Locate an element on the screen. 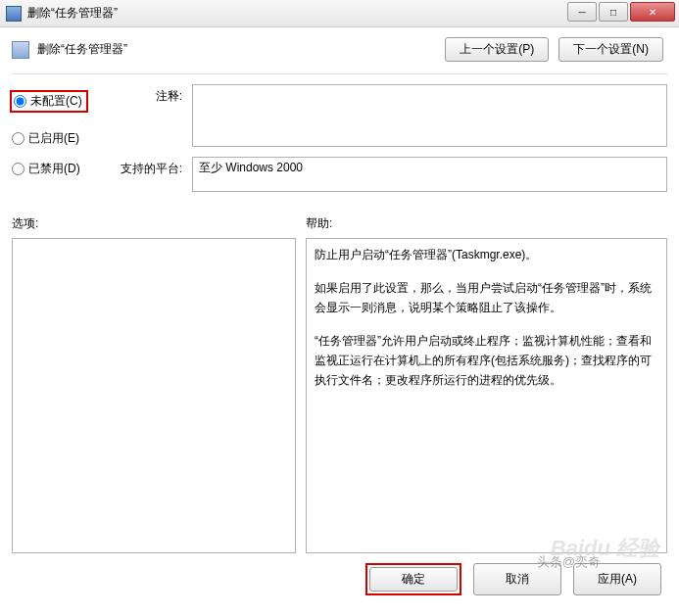 The image size is (679, 616). radio-disabled: 已禁用(D) is located at coordinates (56, 168).